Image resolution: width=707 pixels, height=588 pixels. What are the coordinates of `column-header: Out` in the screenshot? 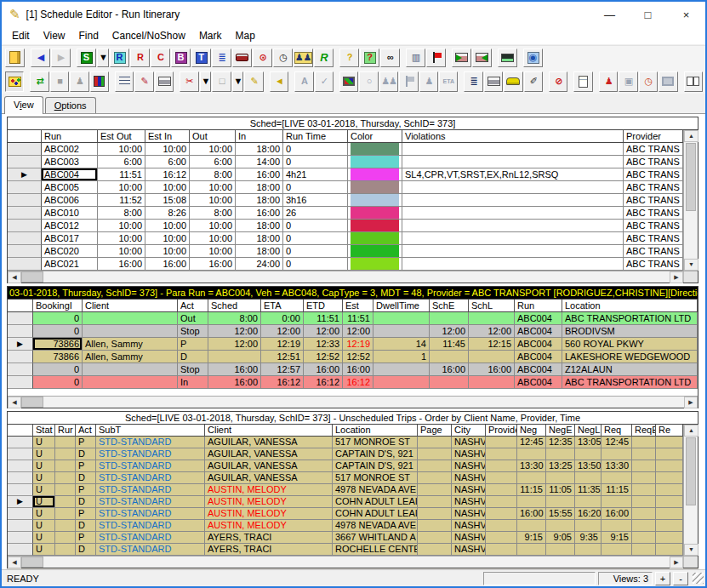 It's located at (213, 136).